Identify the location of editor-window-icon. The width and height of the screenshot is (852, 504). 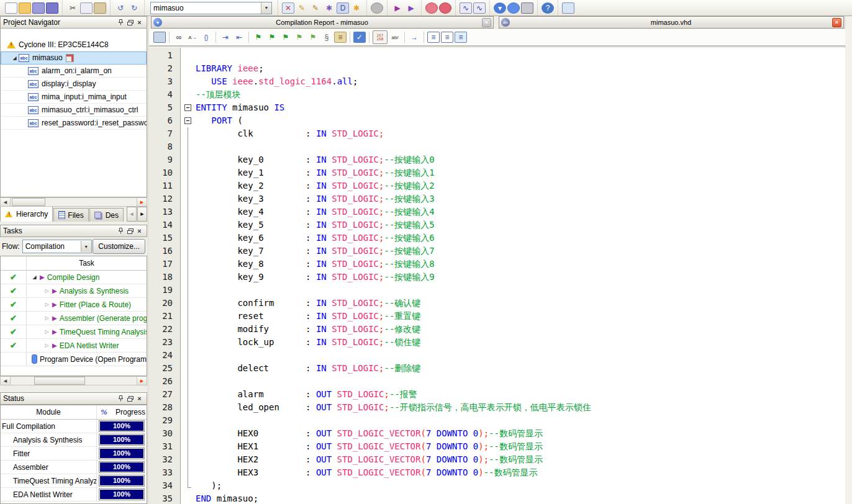
(160, 37).